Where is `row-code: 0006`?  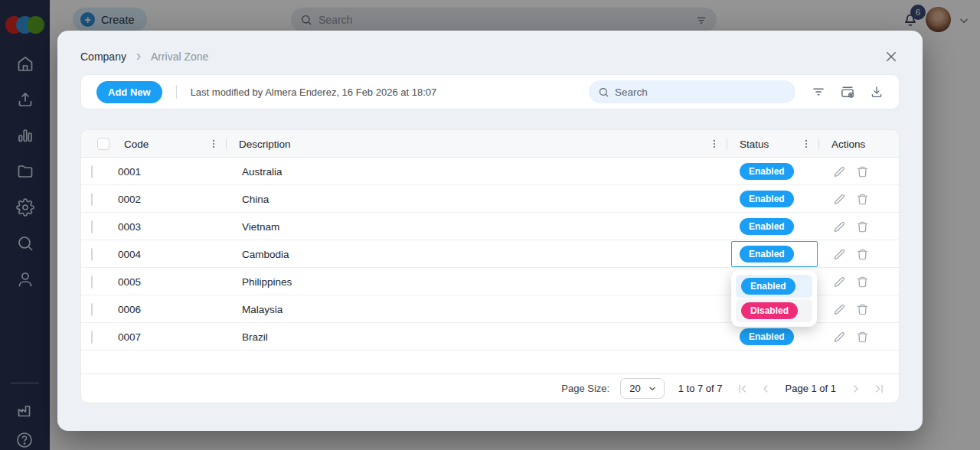
row-code: 0006 is located at coordinates (169, 309).